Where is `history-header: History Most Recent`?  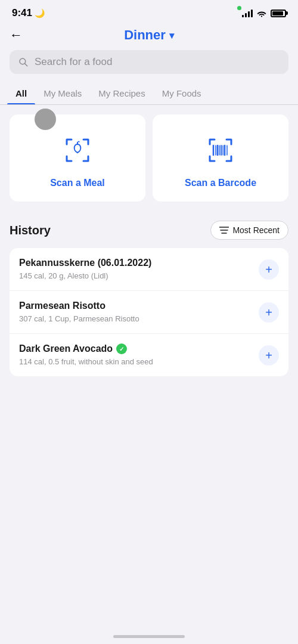
history-header: History Most Recent is located at coordinates (149, 230).